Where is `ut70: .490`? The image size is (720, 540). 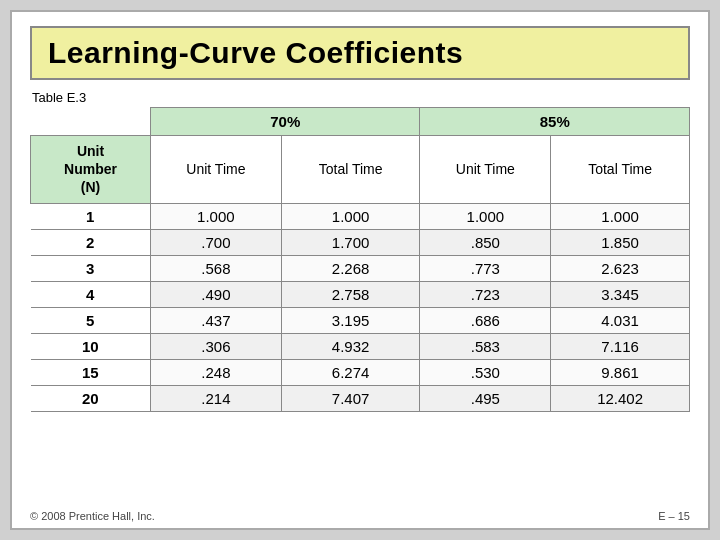
ut70: .490 is located at coordinates (216, 294).